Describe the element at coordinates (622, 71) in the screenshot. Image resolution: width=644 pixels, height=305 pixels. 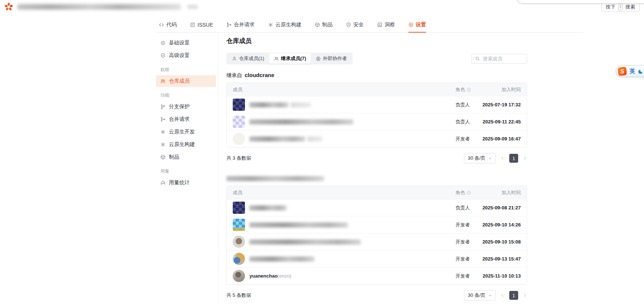
I see `sogou-logo-icon: S` at that location.